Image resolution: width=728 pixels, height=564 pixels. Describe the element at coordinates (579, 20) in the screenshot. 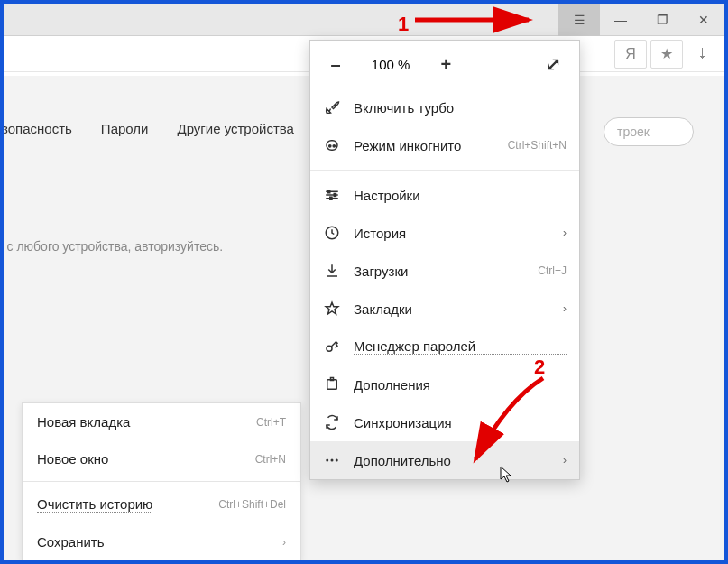

I see `hamburger-menu-button: ☰` at that location.